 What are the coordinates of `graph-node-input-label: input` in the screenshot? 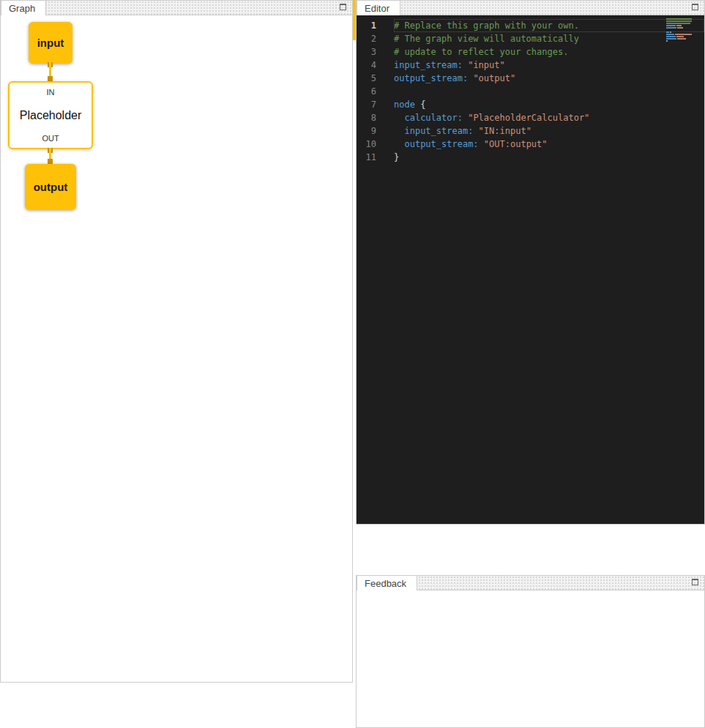 It's located at (51, 42).